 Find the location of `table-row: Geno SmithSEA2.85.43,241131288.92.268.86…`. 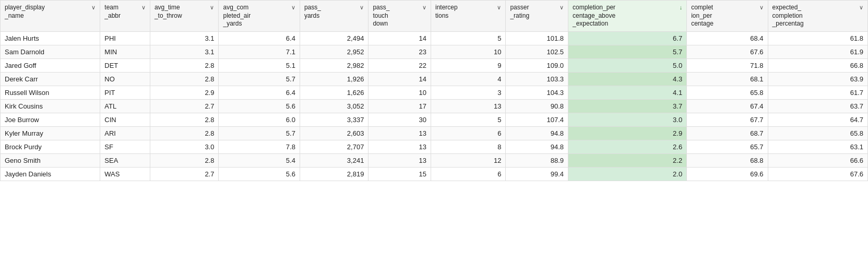

table-row: Geno SmithSEA2.85.43,241131288.92.268.86… is located at coordinates (434, 160).